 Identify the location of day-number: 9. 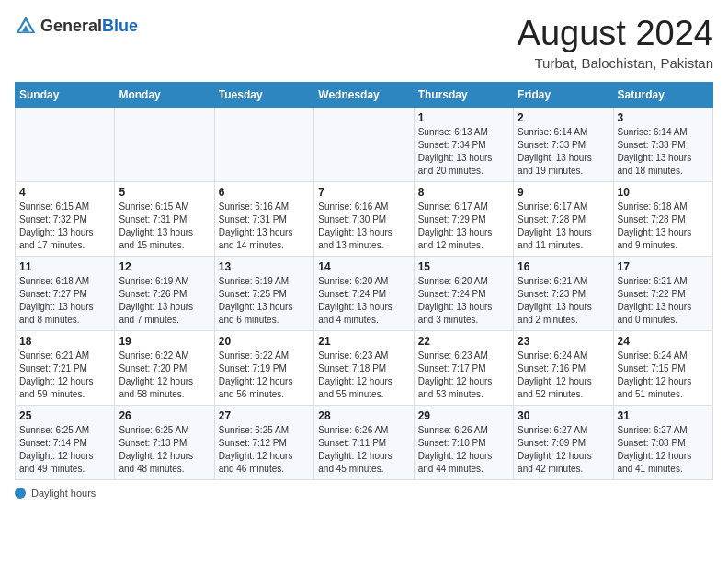
(563, 192).